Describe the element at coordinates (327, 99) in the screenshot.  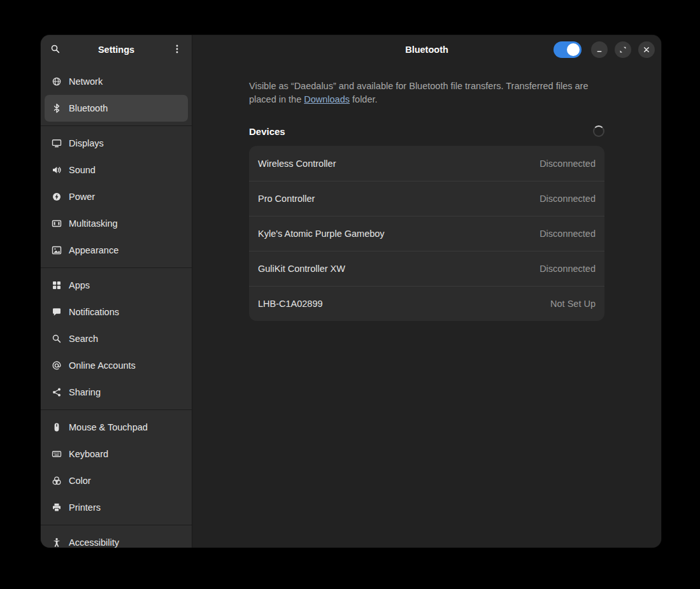
I see `downloads-link: Downloads` at that location.